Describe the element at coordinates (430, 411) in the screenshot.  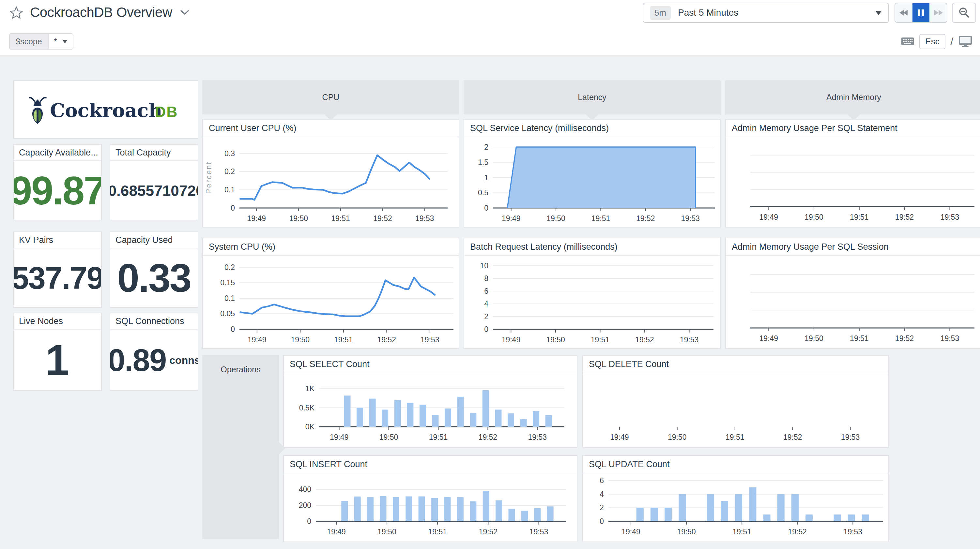
I see `sql-select-count-chart: 0K0.5K1K19:4919:5019:5119:5219:53` at that location.